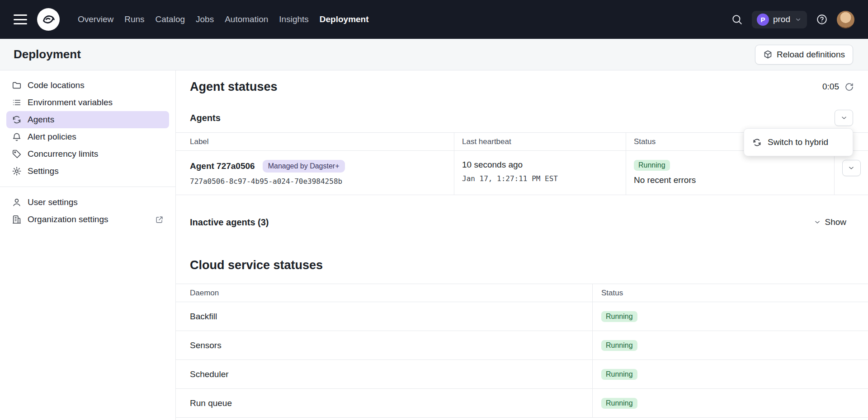 This screenshot has height=420, width=868. I want to click on sidebar-item-alert-policies: Alert policies, so click(88, 137).